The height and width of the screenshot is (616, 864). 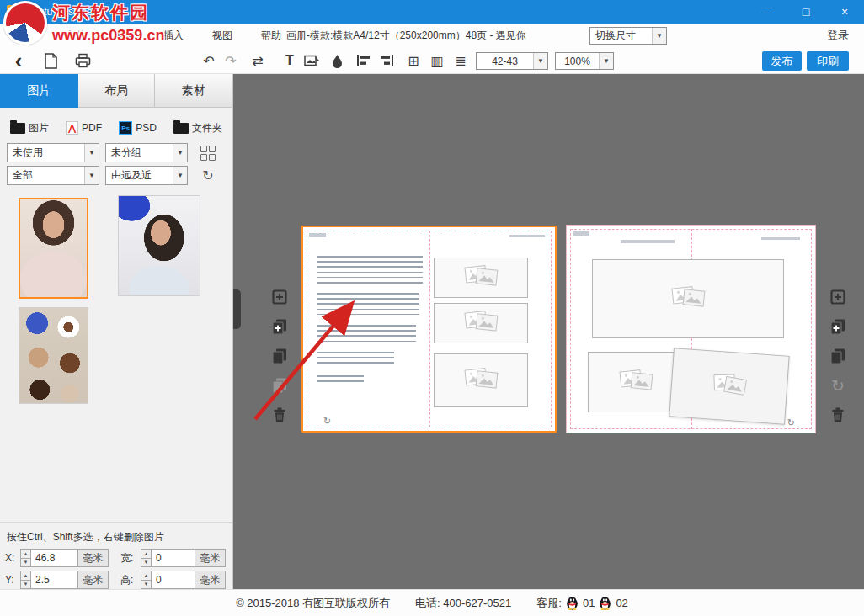 I want to click on y-field: 2.5, so click(x=55, y=580).